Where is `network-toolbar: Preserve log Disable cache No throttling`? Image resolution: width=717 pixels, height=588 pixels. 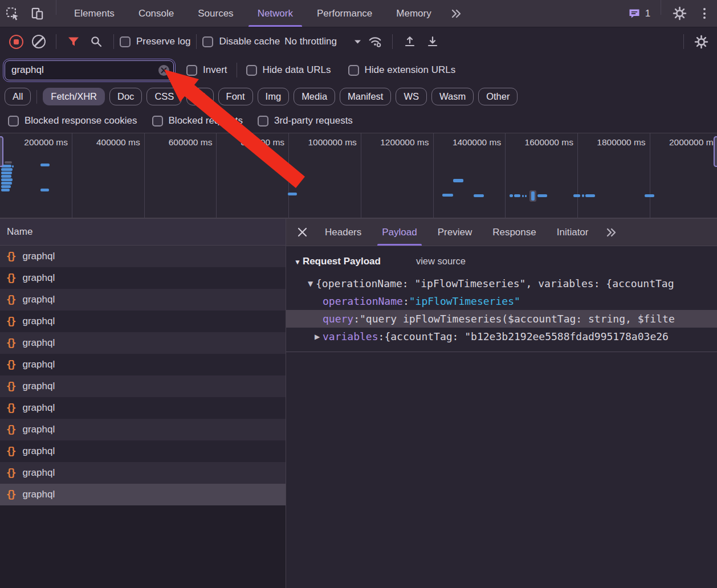 network-toolbar: Preserve log Disable cache No throttling is located at coordinates (358, 42).